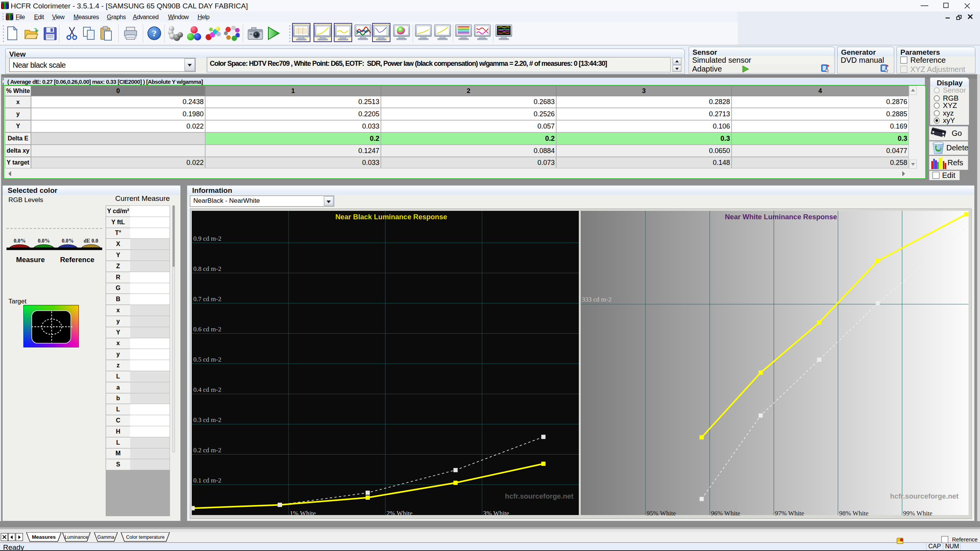 Image resolution: width=980 pixels, height=551 pixels. Describe the element at coordinates (207, 420) in the screenshot. I see `svg-text: 0.3 cd m-2` at that location.